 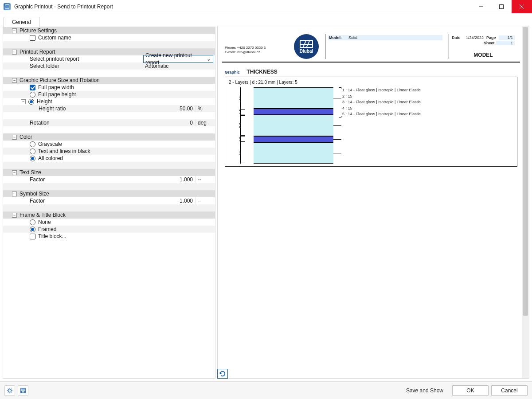 What do you see at coordinates (109, 59) in the screenshot?
I see `row-select-printout-report: Select printout report Create new printo…` at bounding box center [109, 59].